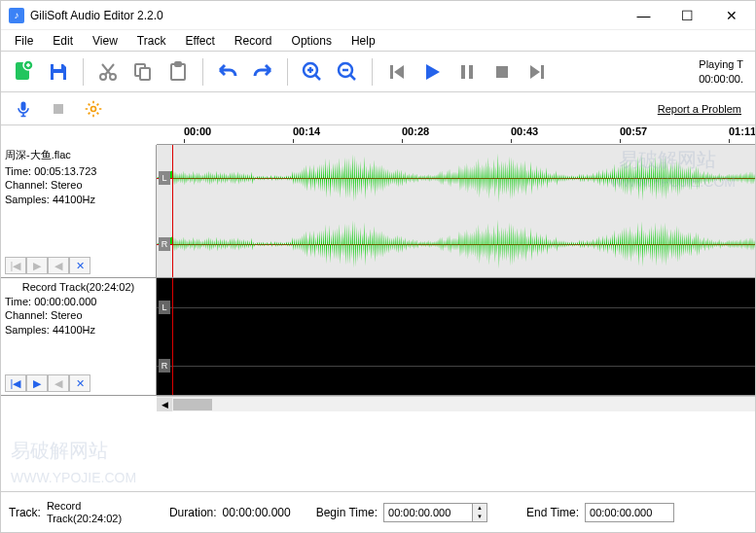  What do you see at coordinates (79, 337) in the screenshot?
I see `track-info-panel: Record Track(20:24:02) Time: 00:00:00.00…` at bounding box center [79, 337].